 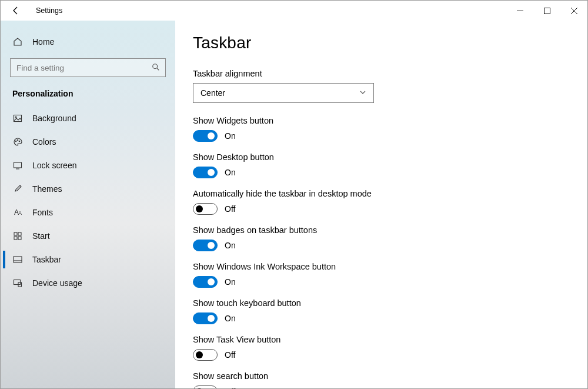 What do you see at coordinates (88, 96) in the screenshot?
I see `sidebar-section: Personalization` at bounding box center [88, 96].